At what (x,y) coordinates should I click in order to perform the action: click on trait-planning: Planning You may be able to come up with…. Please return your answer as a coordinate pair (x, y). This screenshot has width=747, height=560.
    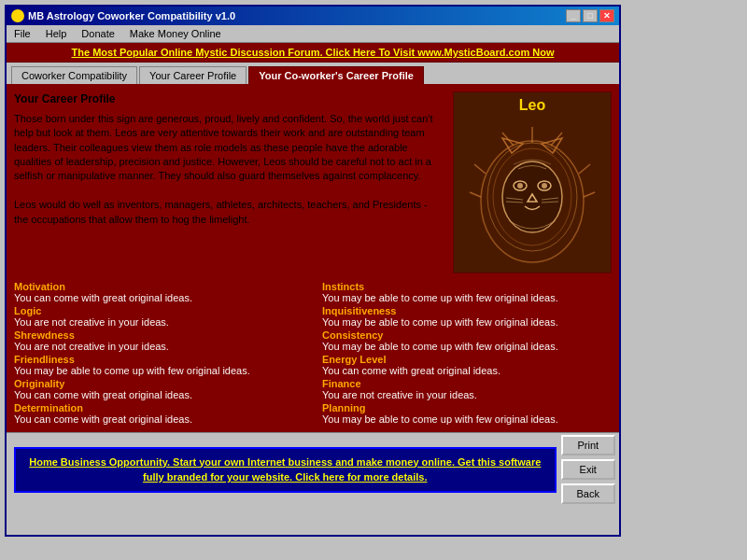
    Looking at the image, I should click on (467, 413).